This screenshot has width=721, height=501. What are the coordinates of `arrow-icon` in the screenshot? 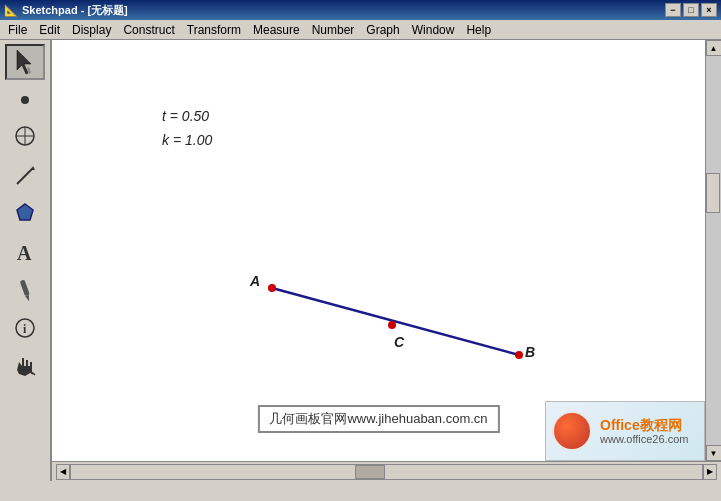 It's located at (25, 62).